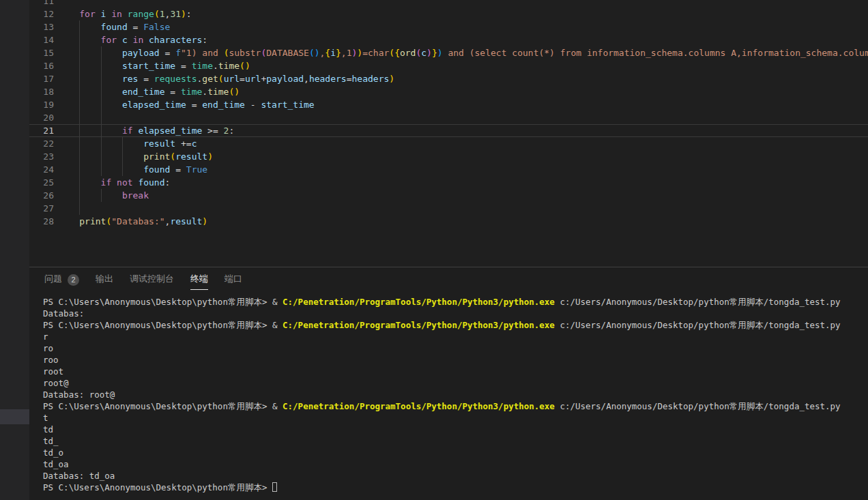  What do you see at coordinates (104, 280) in the screenshot?
I see `panel-tab-output: 输出` at bounding box center [104, 280].